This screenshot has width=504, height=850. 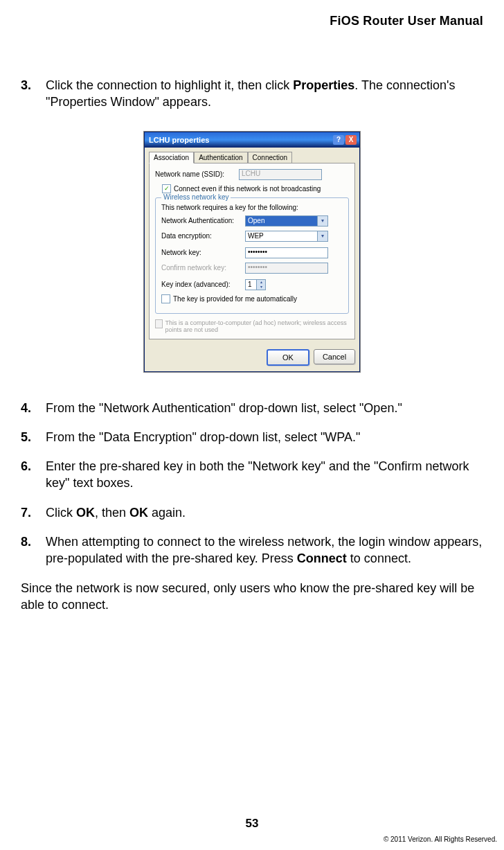 What do you see at coordinates (264, 475) in the screenshot?
I see `step-text: Enter the pre-shared key in both the "Ne…` at bounding box center [264, 475].